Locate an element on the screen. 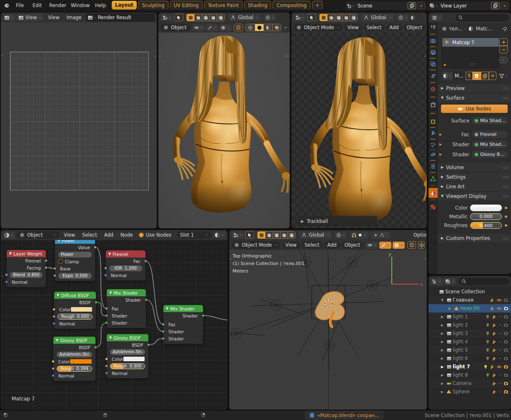 Image resolution: width=511 pixels, height=420 pixels. unlink-material-button is located at coordinates (493, 76).